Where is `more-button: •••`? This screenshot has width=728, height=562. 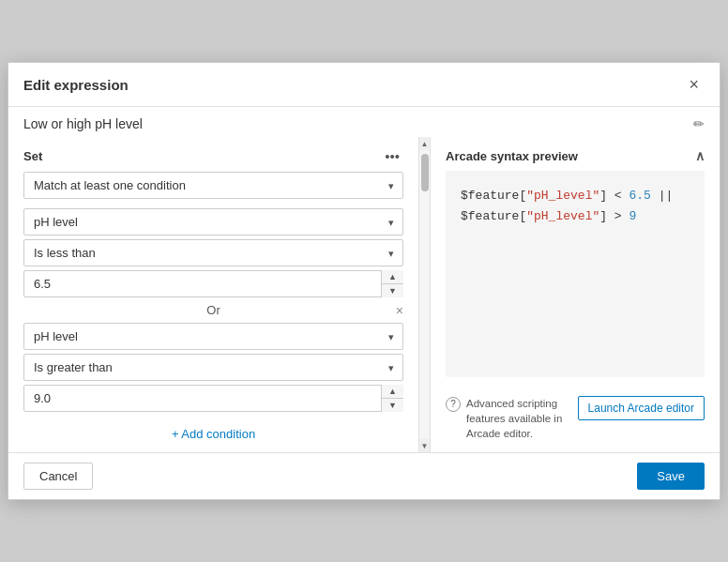
more-button: ••• is located at coordinates (392, 156).